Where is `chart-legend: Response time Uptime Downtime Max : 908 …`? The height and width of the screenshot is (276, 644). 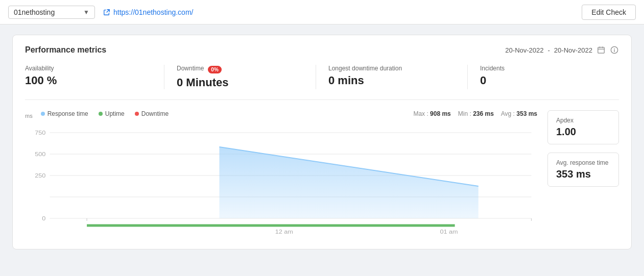 chart-legend: Response time Uptime Downtime Max : 908 … is located at coordinates (289, 114).